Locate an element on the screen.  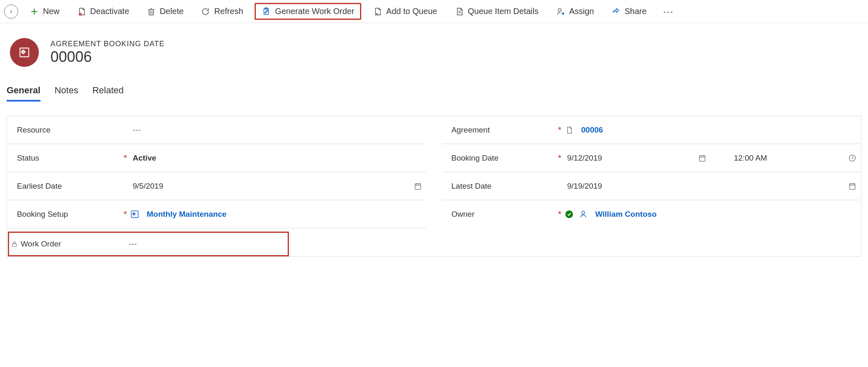
agreement-label: Agreement is located at coordinates (503, 130).